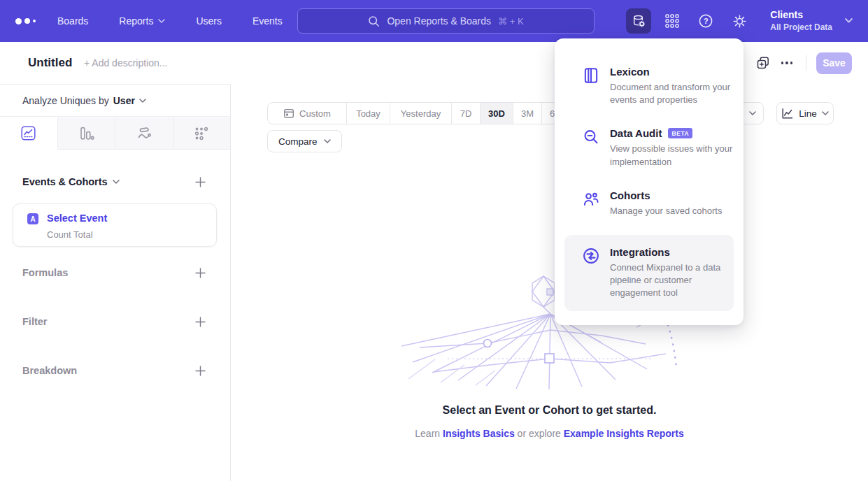 This screenshot has width=868, height=481. I want to click on global-search-input: Open Reports & Boards ⌘ + K, so click(446, 21).